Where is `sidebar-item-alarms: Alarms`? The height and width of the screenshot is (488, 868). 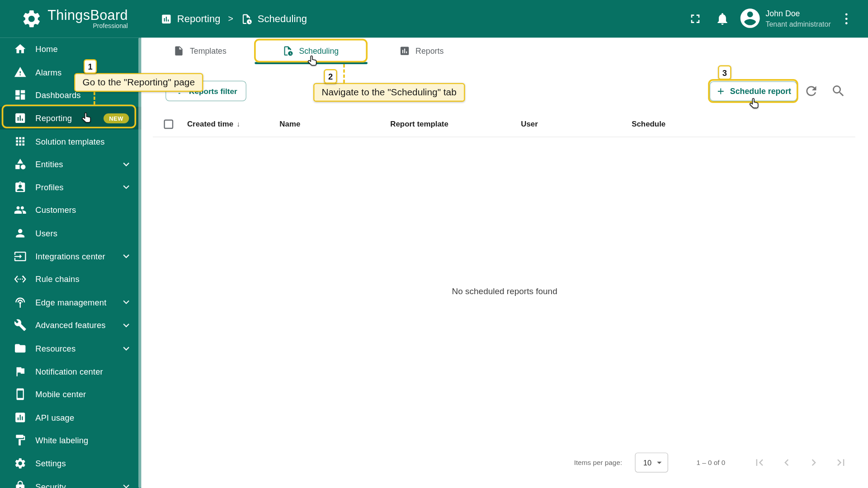
sidebar-item-alarms: Alarms is located at coordinates (71, 72).